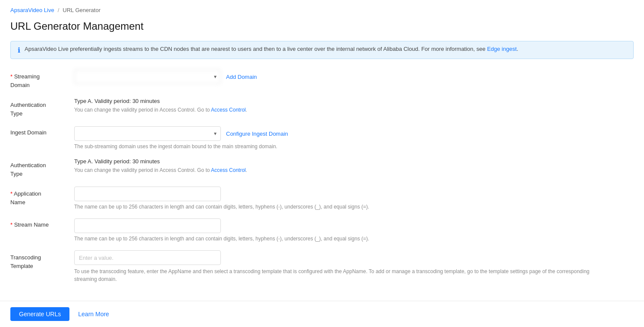 This screenshot has height=327, width=644. I want to click on auth-type-1-row: AuthenticationType Type A. Validity peri…, so click(322, 108).